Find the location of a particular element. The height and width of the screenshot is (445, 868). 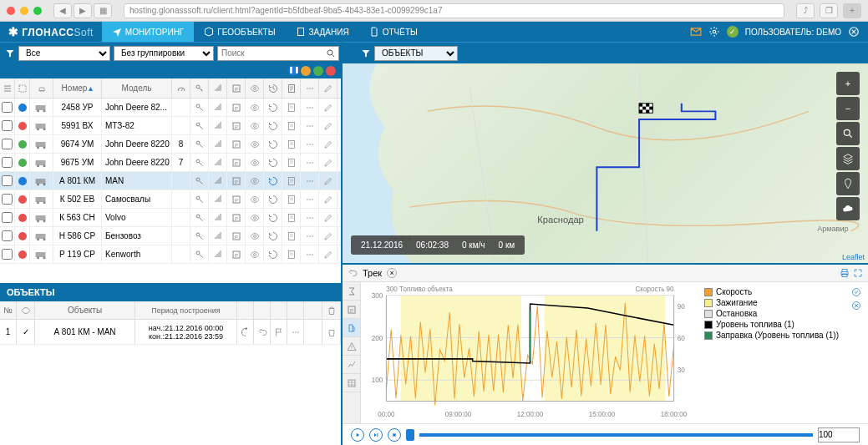

track-close-icon: × is located at coordinates (392, 273).